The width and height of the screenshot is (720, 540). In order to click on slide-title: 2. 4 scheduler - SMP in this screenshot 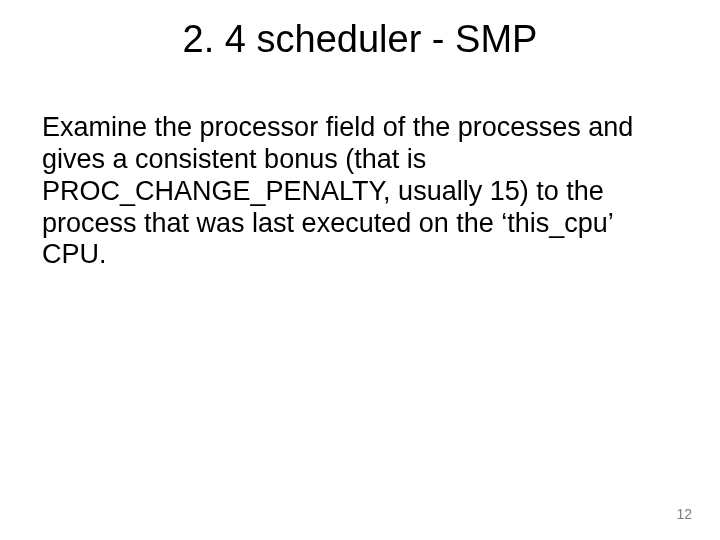, I will do `click(360, 40)`.